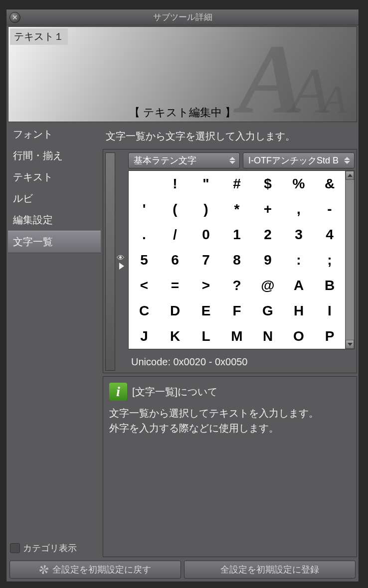  I want to click on panel-toggle-strip: 👁, so click(122, 262).